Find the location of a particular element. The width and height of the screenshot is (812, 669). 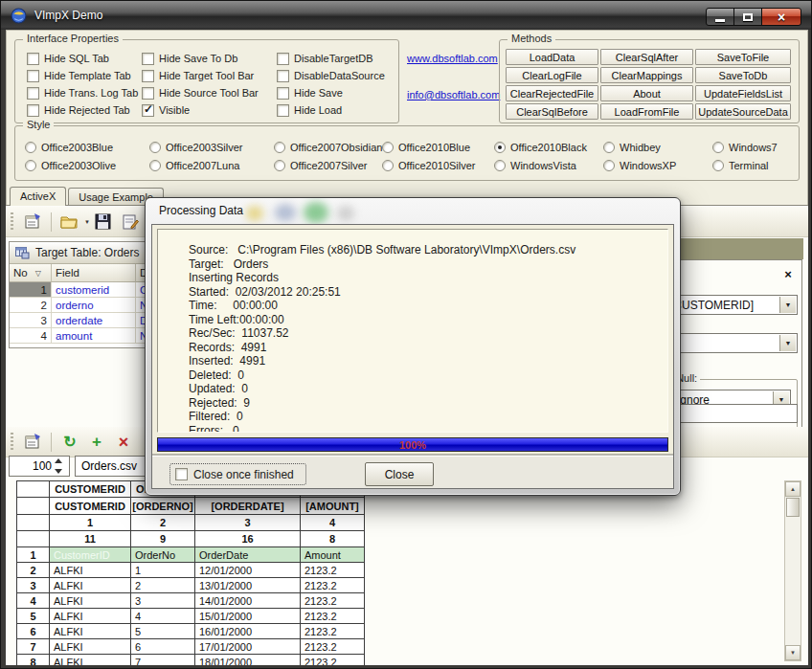

dialog-titlebar: Processing Data is located at coordinates (413, 211).